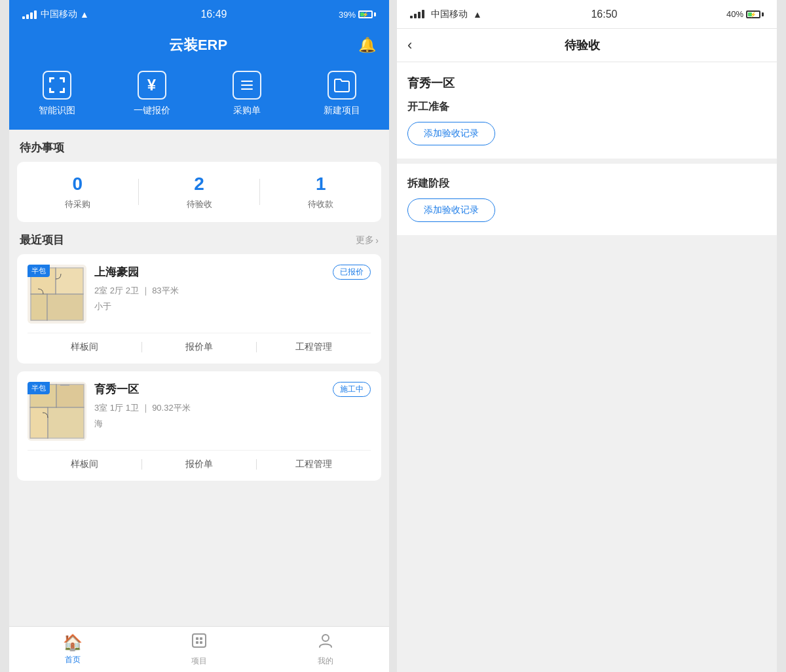 The width and height of the screenshot is (786, 672). I want to click on todo-card: 0 待采购 2 待验收 1 待收款, so click(199, 192).